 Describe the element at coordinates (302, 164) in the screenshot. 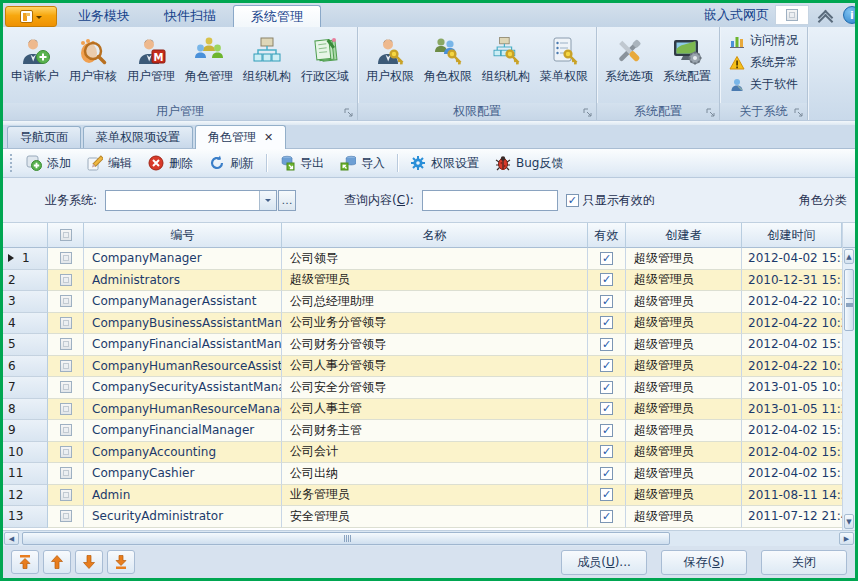

I see `toolbar-button-导出: 导出` at that location.